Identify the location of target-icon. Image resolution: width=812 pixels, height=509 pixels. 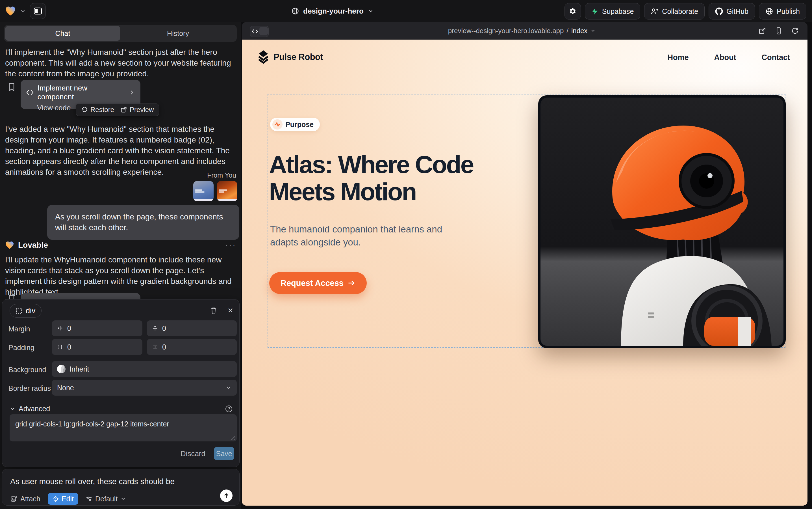
(56, 499).